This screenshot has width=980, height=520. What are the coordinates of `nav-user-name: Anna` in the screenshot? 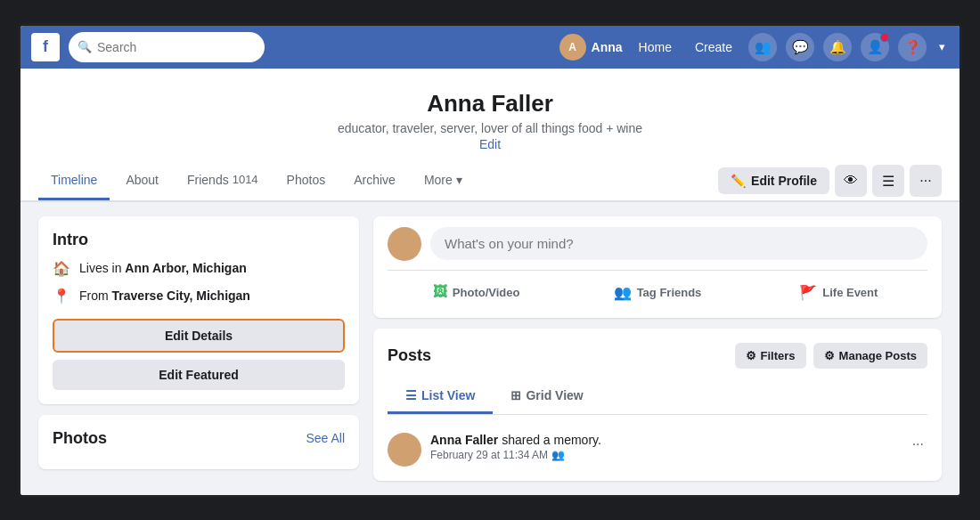 It's located at (608, 47).